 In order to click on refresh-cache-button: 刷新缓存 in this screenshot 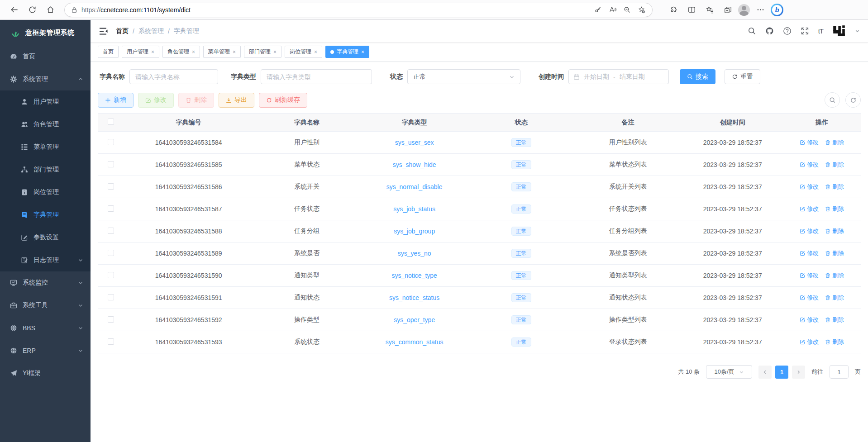, I will do `click(283, 100)`.